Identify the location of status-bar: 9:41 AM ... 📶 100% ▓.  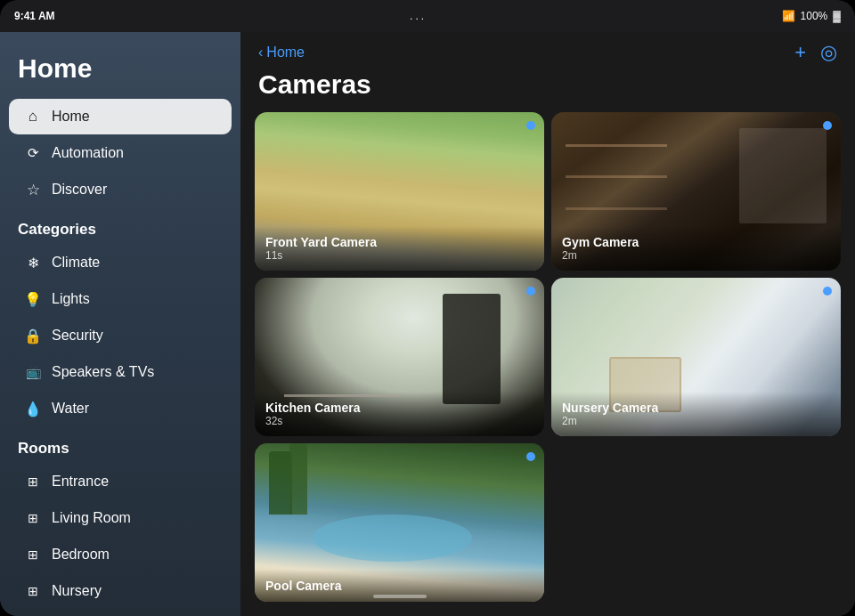
(428, 16).